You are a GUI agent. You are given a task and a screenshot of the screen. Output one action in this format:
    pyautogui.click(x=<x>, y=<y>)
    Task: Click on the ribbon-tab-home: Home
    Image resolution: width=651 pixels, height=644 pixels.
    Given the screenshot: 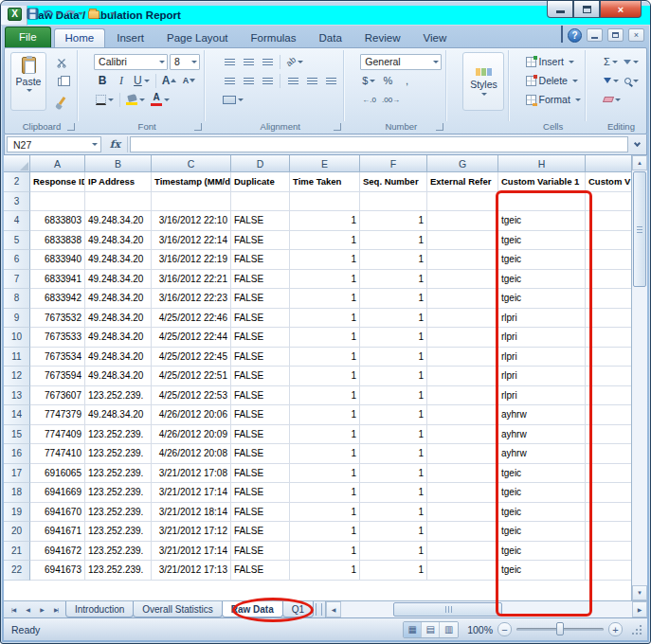 What is the action you would take?
    pyautogui.click(x=80, y=38)
    